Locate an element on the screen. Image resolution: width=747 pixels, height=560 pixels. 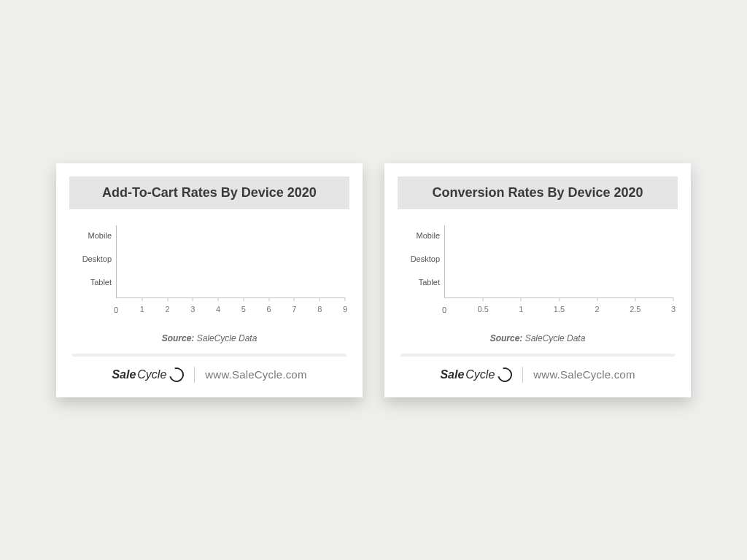
chart-title: Conversion Rates By Device 2020 is located at coordinates (538, 192).